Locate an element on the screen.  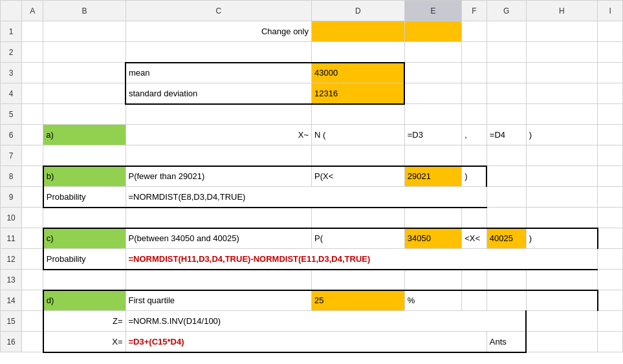
cell-a15 is located at coordinates (32, 321).